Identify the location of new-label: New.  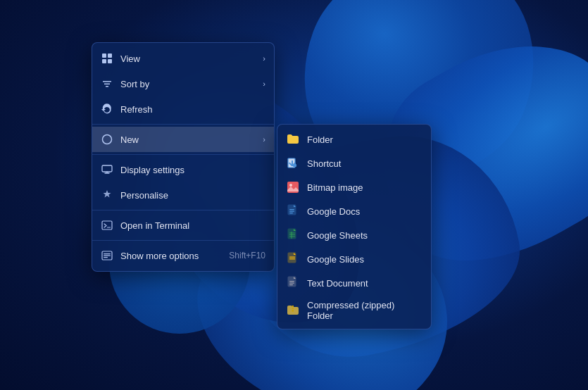
(188, 139).